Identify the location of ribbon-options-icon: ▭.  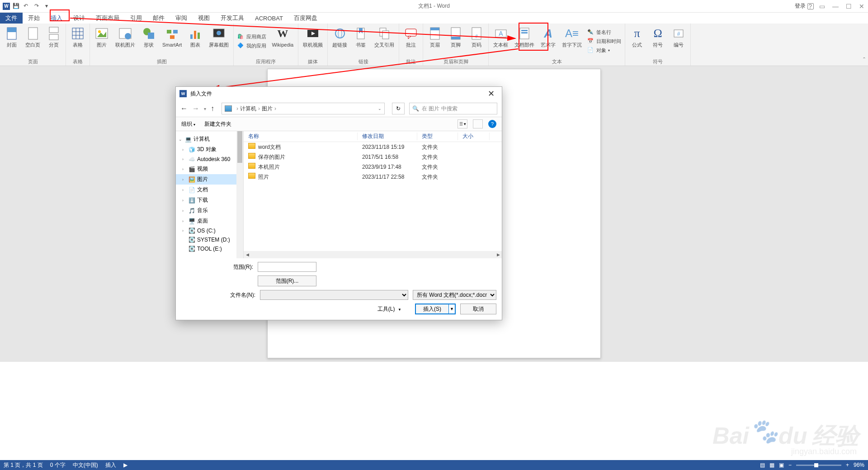
(822, 6).